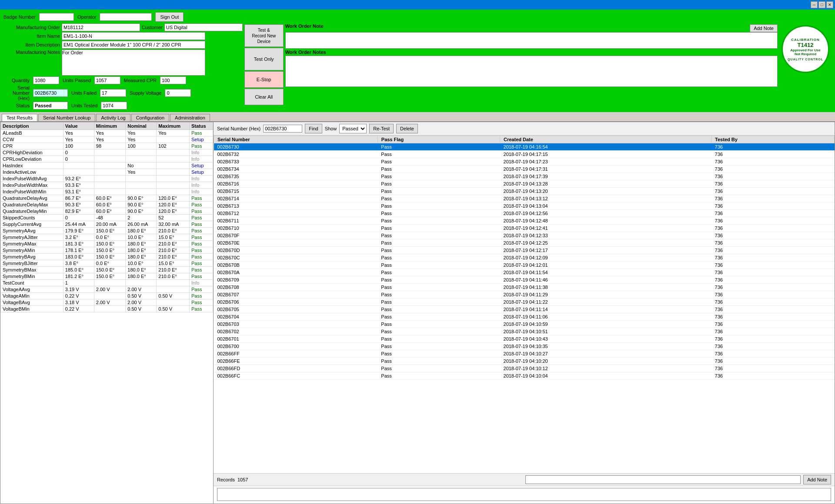 Image resolution: width=835 pixels, height=504 pixels. I want to click on list-item: 002B6709Pass2018-07-19 04:11:46736, so click(524, 280).